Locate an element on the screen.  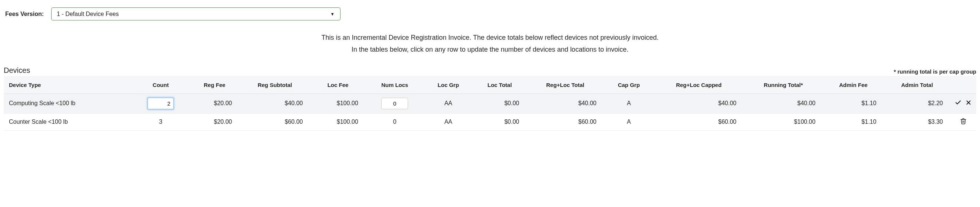
col-reg-fee: Reg Fee is located at coordinates (215, 85).